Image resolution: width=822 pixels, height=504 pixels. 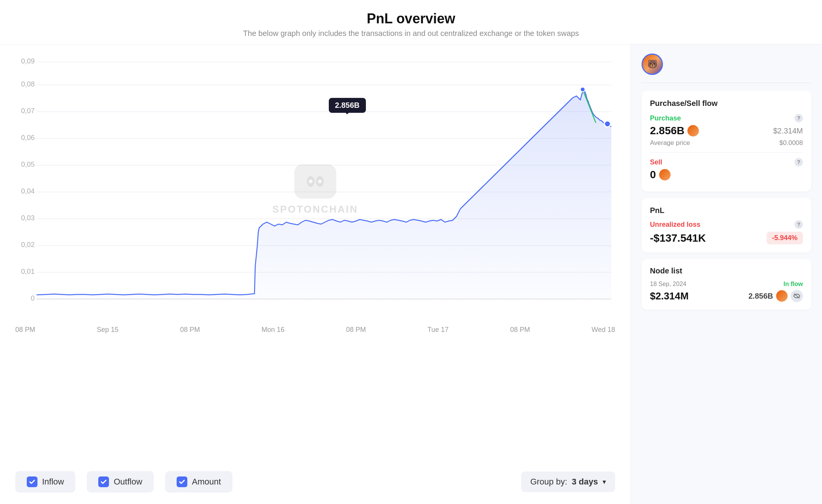 What do you see at coordinates (273, 330) in the screenshot?
I see `x-label-4: Mon 16` at bounding box center [273, 330].